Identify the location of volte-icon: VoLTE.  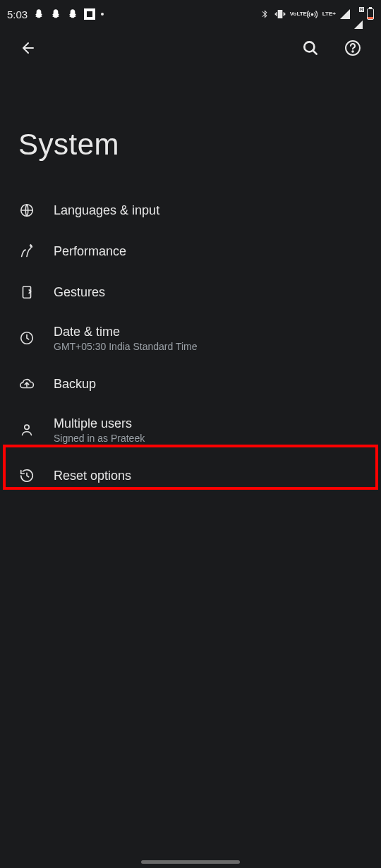
(296, 14).